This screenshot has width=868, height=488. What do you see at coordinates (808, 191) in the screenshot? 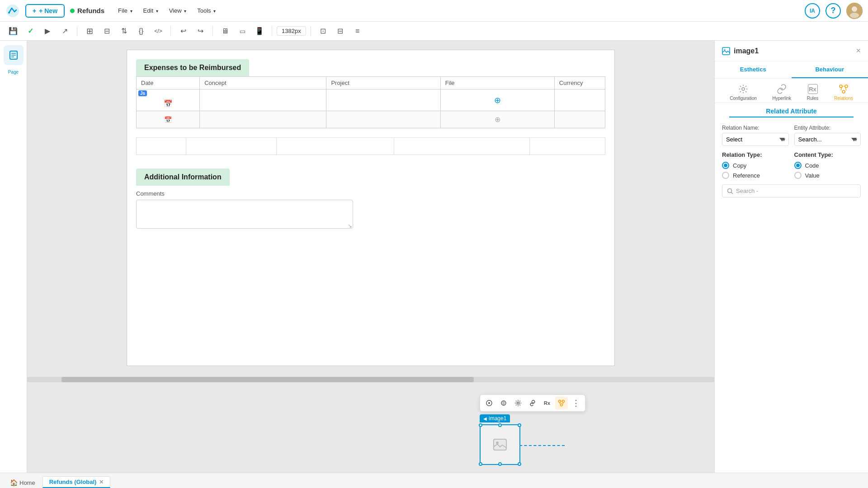
I see `search-input` at bounding box center [808, 191].